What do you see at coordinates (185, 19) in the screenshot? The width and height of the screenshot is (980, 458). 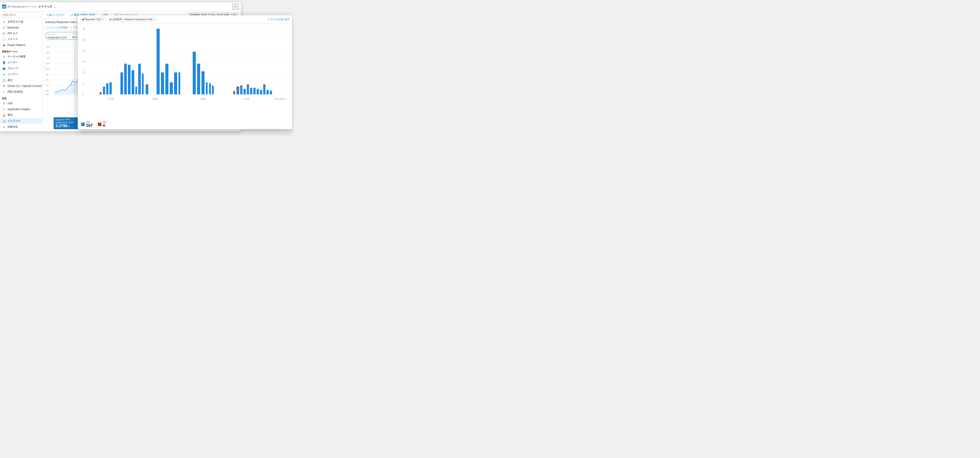 I see `second-window-header: Requests, 合計 × ⊞ 分割基準 = Gateway Response…` at bounding box center [185, 19].